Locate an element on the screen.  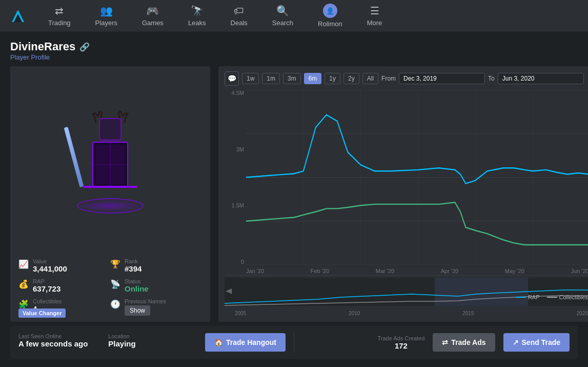
rap-number: 637,723 is located at coordinates (47, 288).